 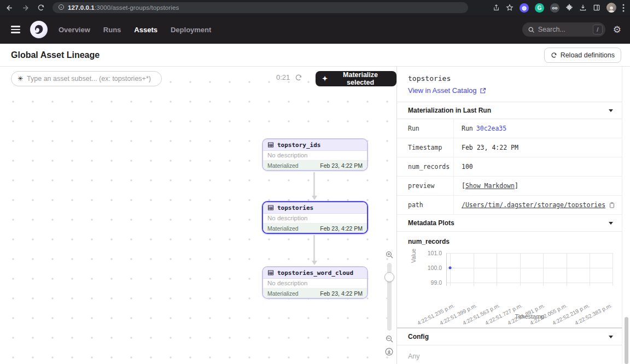 What do you see at coordinates (315, 8) in the screenshot?
I see `browser-chrome: 127.0.0.1:3000/asset-groups/topstories ◍…` at bounding box center [315, 8].